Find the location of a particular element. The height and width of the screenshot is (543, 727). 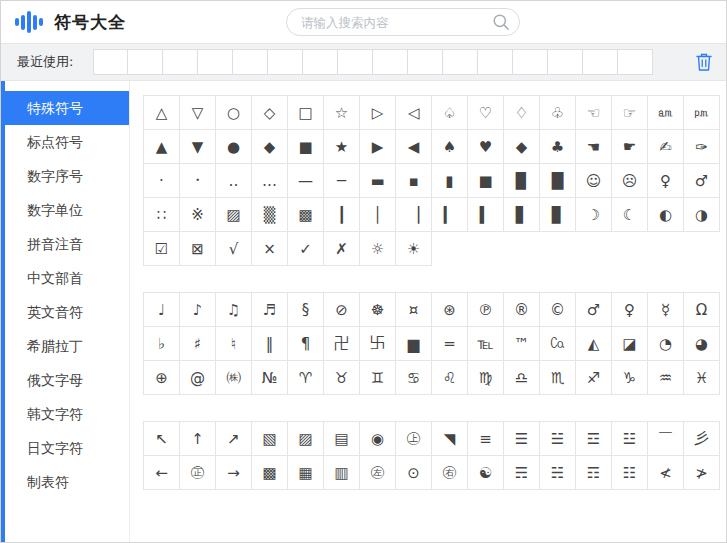

symbol-cell: § is located at coordinates (306, 310).